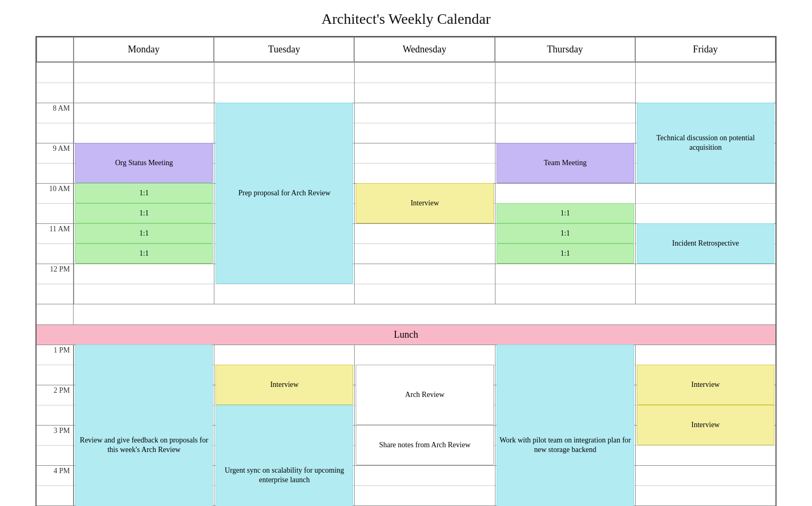 The width and height of the screenshot is (812, 506). Describe the element at coordinates (55, 153) in the screenshot. I see `time-label-4: 9 AM` at that location.